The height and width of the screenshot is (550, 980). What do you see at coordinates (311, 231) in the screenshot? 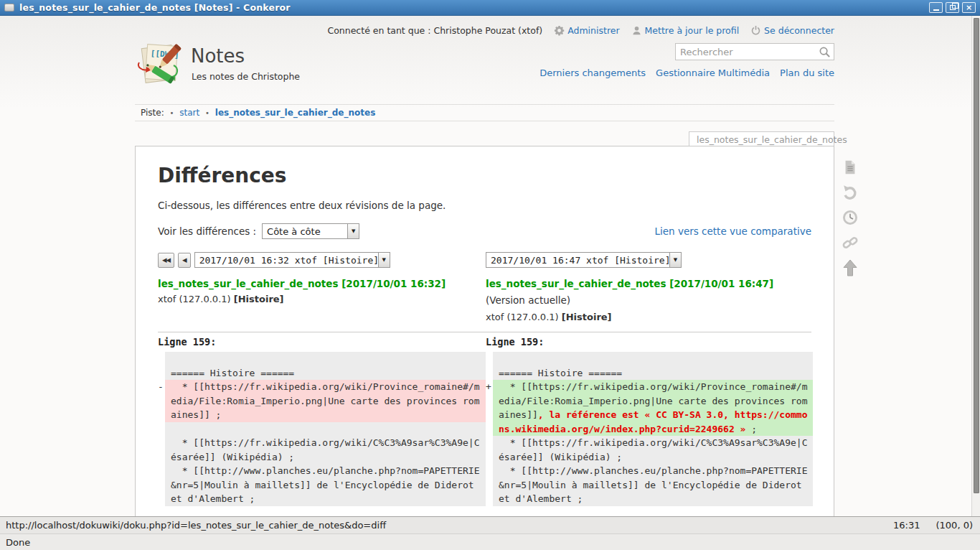
I see `diff-view-select: Côte à côte ▼` at bounding box center [311, 231].